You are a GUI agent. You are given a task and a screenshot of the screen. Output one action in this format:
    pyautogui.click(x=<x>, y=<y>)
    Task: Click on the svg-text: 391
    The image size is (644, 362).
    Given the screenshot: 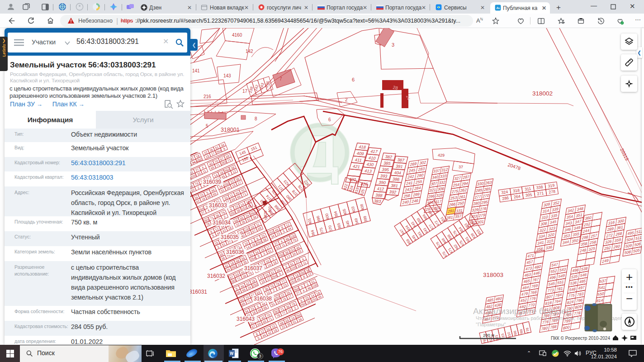 What is the action you would take?
    pyautogui.click(x=399, y=167)
    